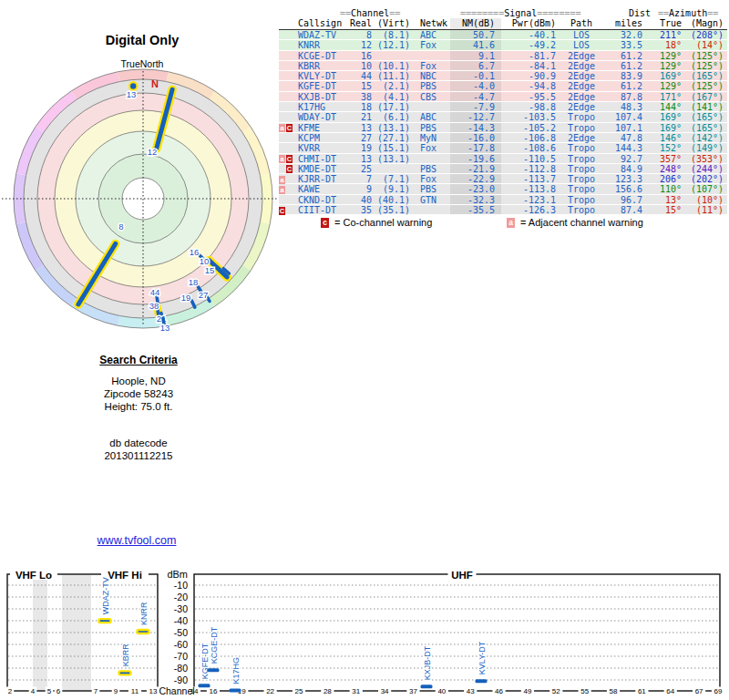 The width and height of the screenshot is (729, 700). What do you see at coordinates (664, 138) in the screenshot?
I see `cell-azimuth-true: 146°` at bounding box center [664, 138].